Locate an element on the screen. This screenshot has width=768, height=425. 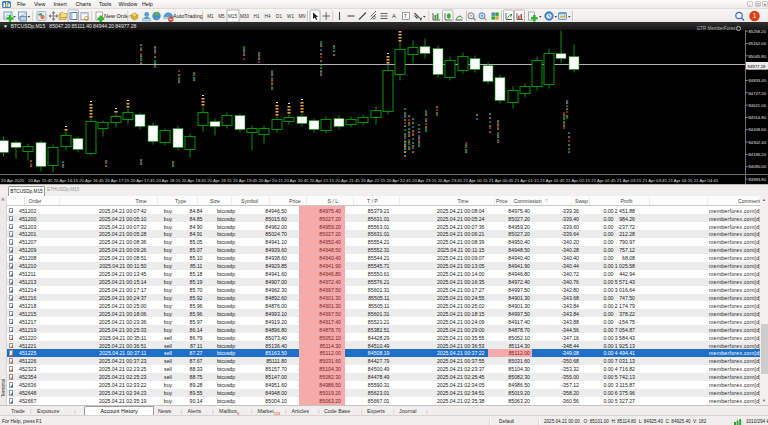
svg-text: 20 Apr 22:45 is located at coordinates (400, 180).